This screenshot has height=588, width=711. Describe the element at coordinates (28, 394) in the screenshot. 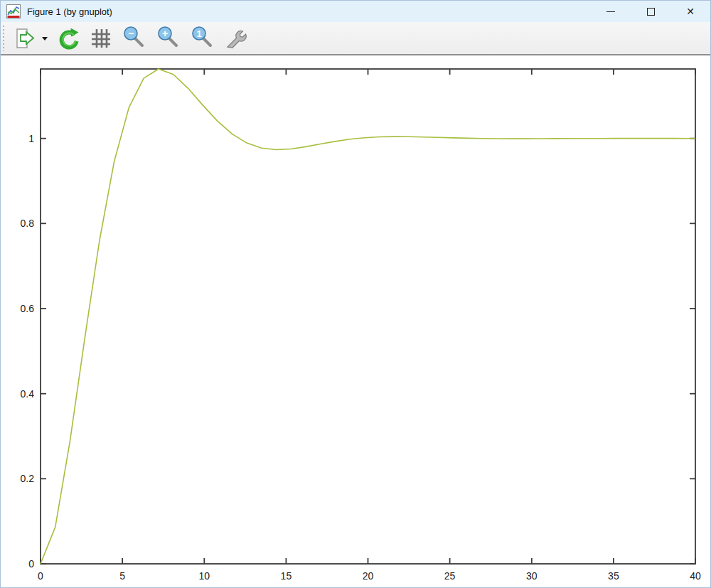

I see `y-tick-label: 0.4` at that location.